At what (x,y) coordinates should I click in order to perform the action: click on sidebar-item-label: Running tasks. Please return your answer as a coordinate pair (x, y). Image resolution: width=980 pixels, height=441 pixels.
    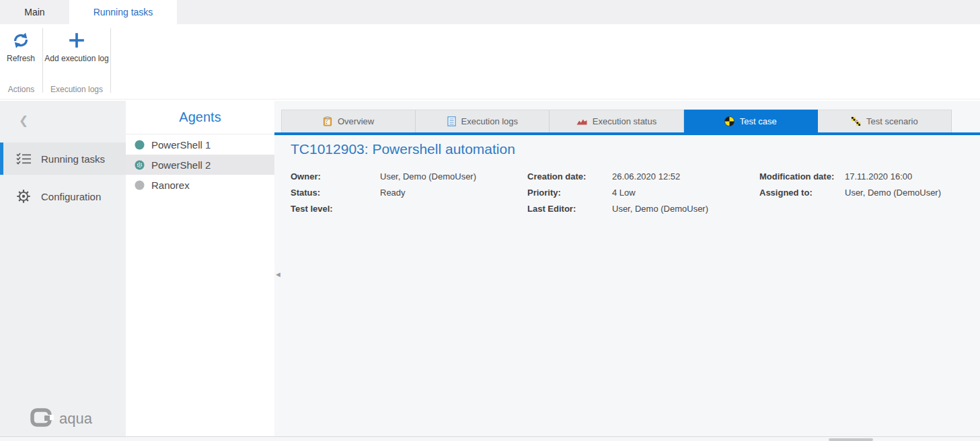
    Looking at the image, I should click on (73, 159).